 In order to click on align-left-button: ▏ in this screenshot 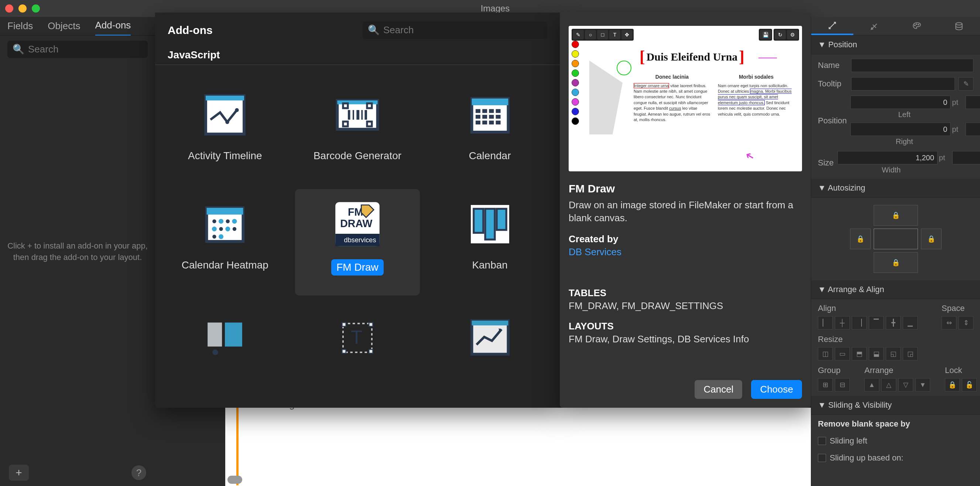, I will do `click(826, 323)`.